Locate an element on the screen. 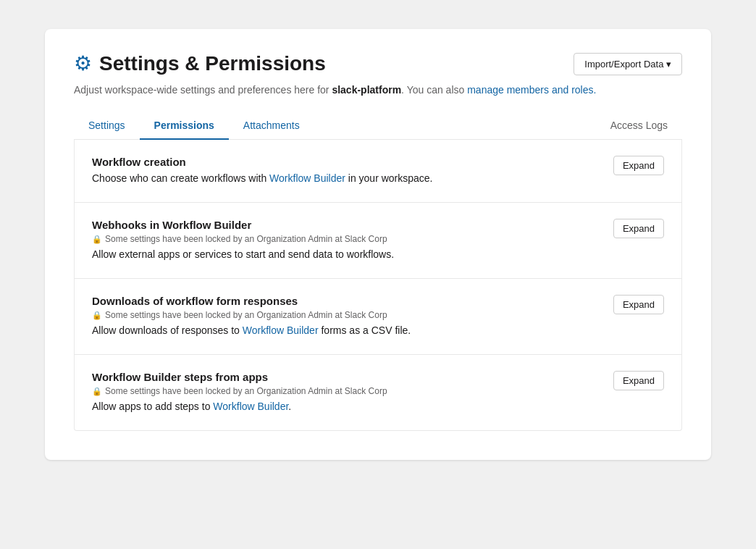  section-webhooks-desc: Allow external apps or services to start… is located at coordinates (347, 255).